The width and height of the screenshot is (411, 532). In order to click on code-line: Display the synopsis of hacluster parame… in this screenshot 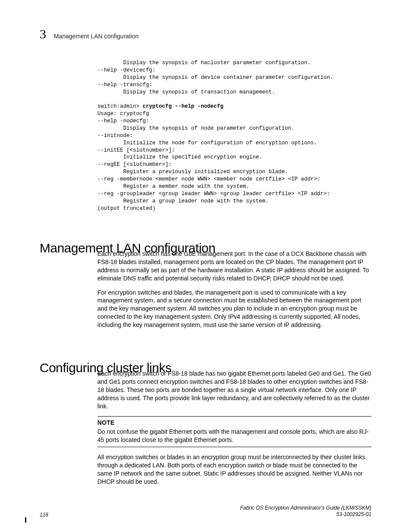, I will do `click(204, 63)`.